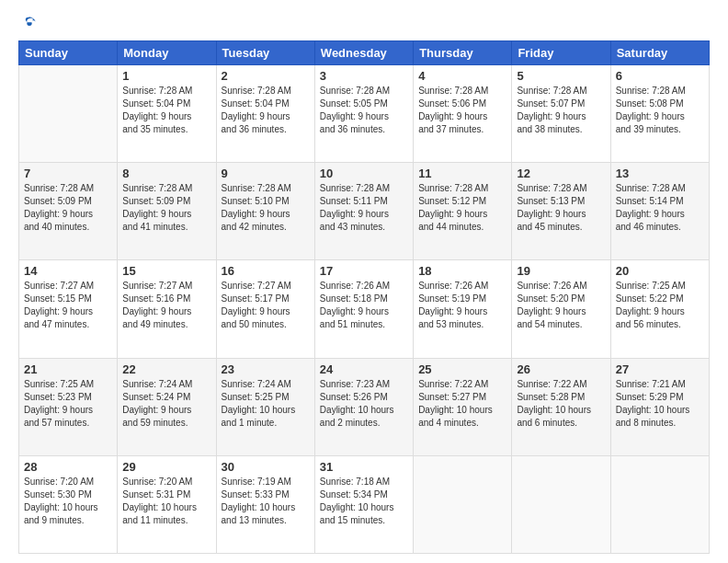 This screenshot has width=728, height=563. What do you see at coordinates (660, 173) in the screenshot?
I see `day-number: 13` at bounding box center [660, 173].